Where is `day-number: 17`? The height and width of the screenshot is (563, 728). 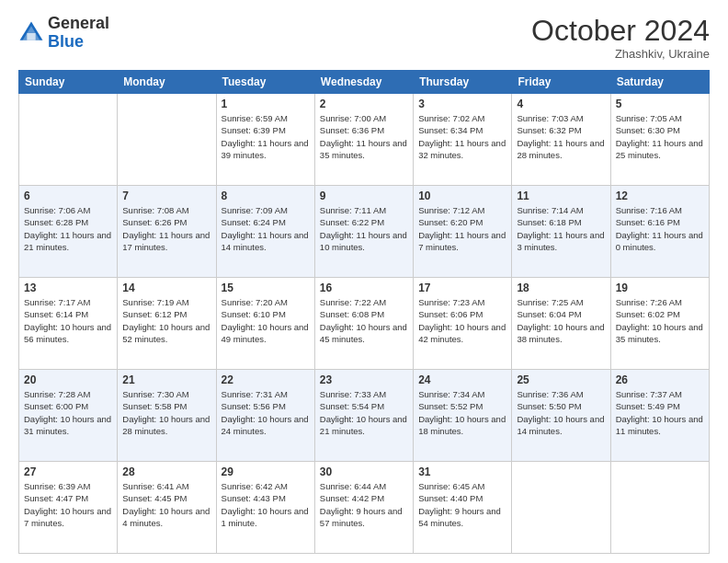
day-number: 17 is located at coordinates (462, 288).